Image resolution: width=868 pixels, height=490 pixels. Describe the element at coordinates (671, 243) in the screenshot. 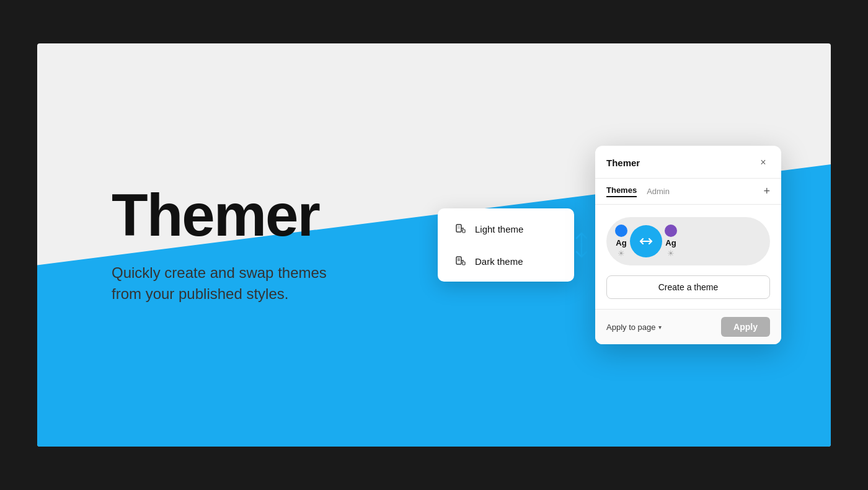

I see `theme-right-ag: Ag` at that location.